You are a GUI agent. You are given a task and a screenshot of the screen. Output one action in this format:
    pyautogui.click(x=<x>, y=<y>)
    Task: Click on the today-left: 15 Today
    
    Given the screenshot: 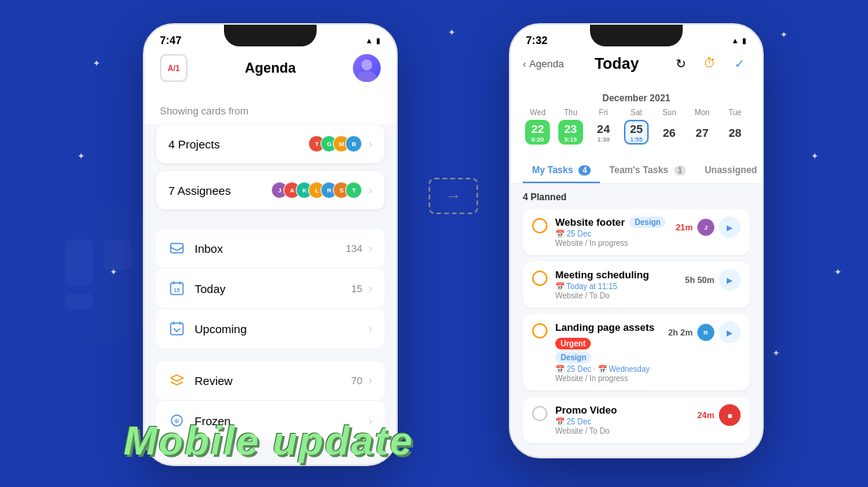 What is the action you would take?
    pyautogui.click(x=197, y=288)
    